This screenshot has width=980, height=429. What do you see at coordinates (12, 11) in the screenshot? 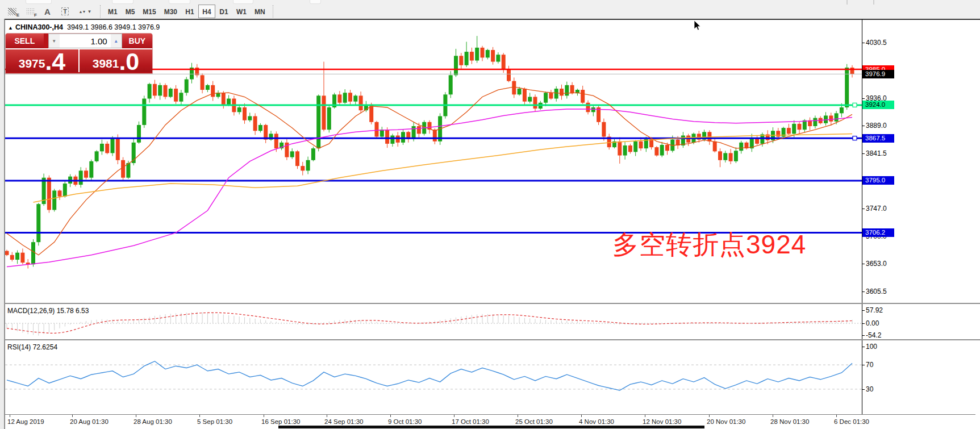
I see `hatch-glyph` at bounding box center [12, 11].